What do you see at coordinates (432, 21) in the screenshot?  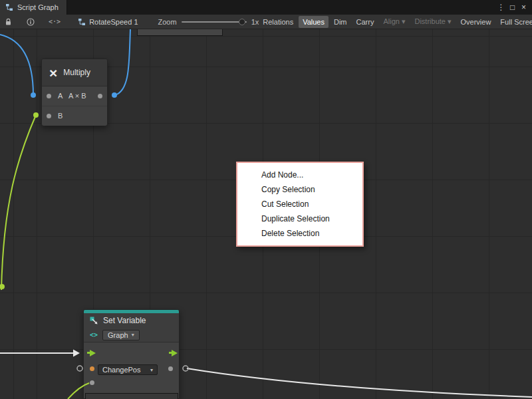 I see `distribute-dropdown-button: Distribute ▾` at bounding box center [432, 21].